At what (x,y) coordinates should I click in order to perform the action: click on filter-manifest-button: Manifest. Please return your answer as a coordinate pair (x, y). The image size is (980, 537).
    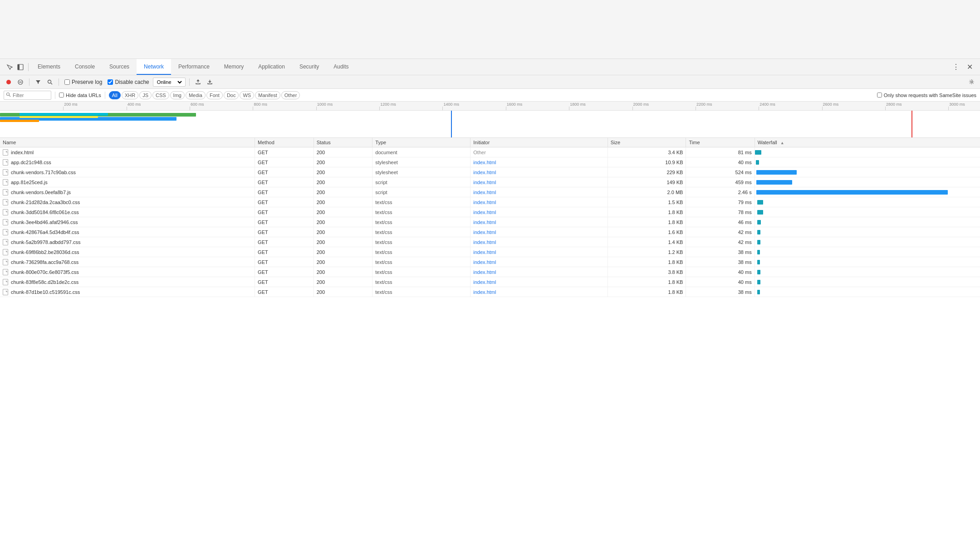
    Looking at the image, I should click on (268, 95).